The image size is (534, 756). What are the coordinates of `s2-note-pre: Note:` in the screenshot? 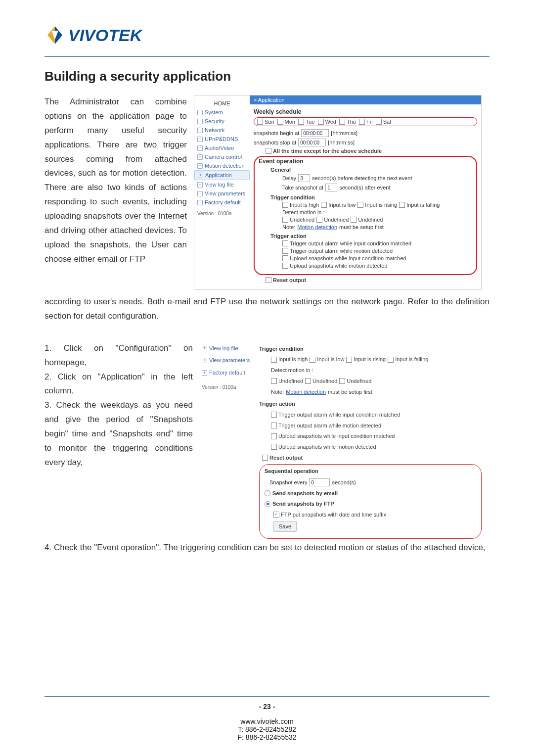 It's located at (277, 392).